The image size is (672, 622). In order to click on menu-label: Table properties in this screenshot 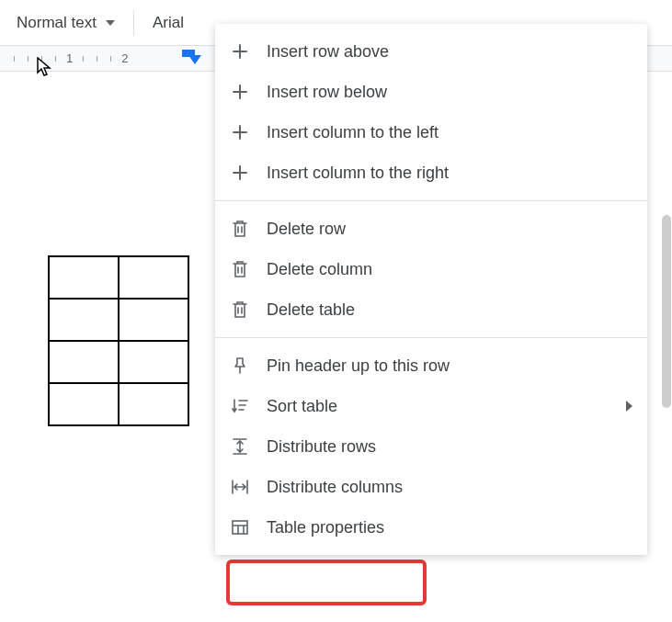, I will do `click(325, 527)`.